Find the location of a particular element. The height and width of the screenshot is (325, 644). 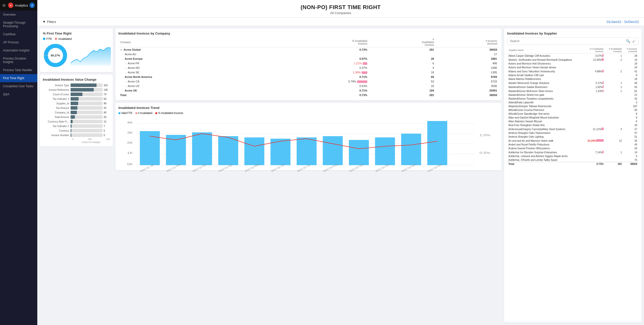

bar-value: 26 is located at coordinates (107, 117).